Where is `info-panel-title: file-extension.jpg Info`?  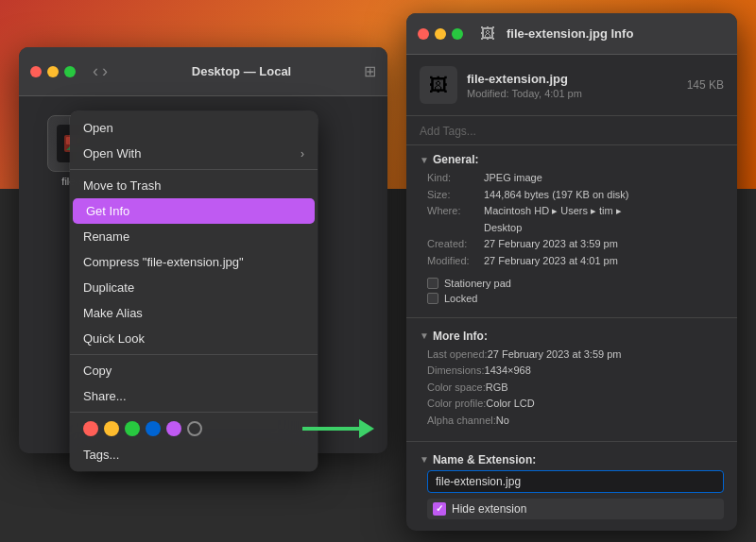
info-panel-title: file-extension.jpg Info is located at coordinates (570, 34).